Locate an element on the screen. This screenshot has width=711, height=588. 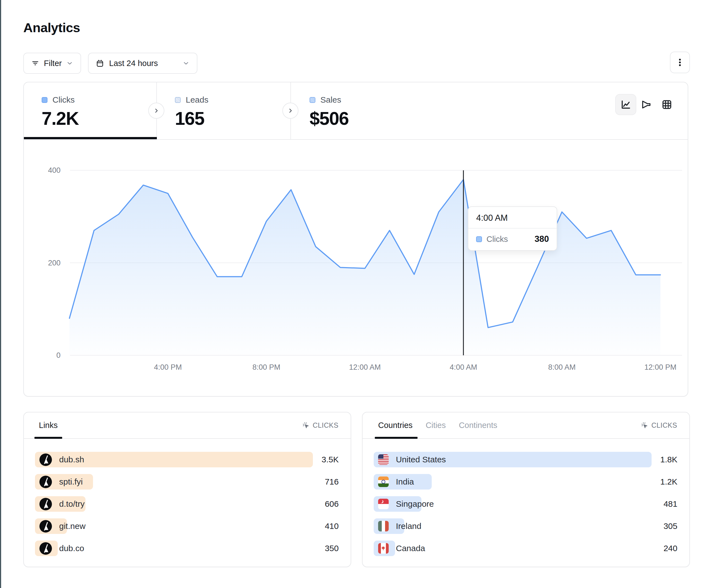
tooltip-series-name: Clicks is located at coordinates (497, 240).